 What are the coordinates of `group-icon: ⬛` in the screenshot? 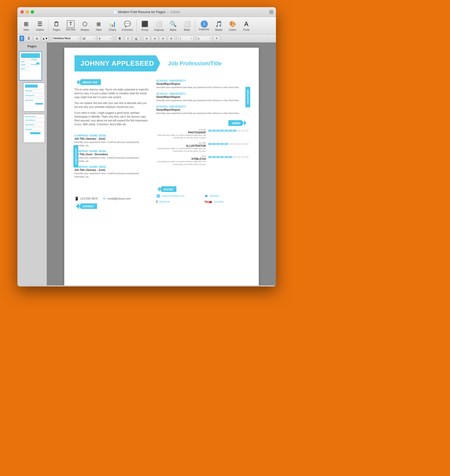 It's located at (145, 24).